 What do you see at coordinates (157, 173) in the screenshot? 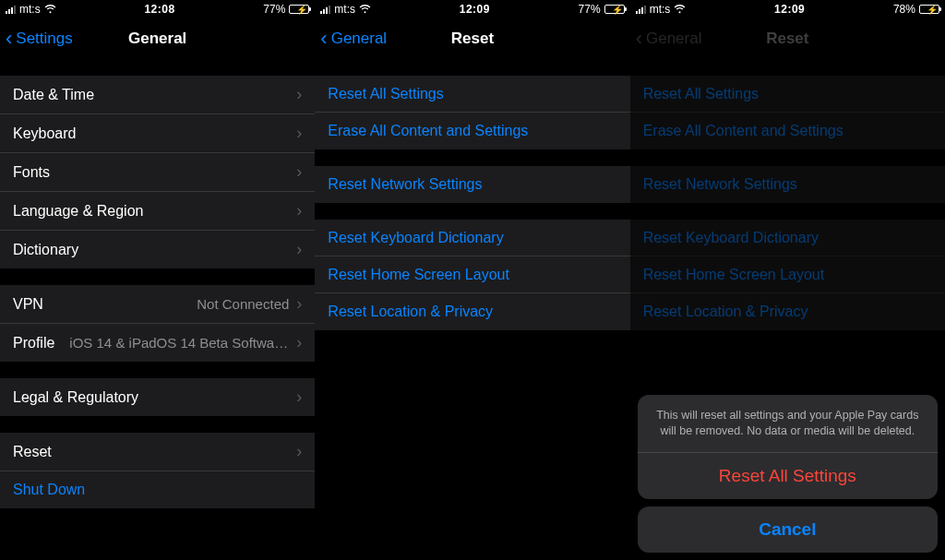
I see `row-fonts: Fonts›` at bounding box center [157, 173].